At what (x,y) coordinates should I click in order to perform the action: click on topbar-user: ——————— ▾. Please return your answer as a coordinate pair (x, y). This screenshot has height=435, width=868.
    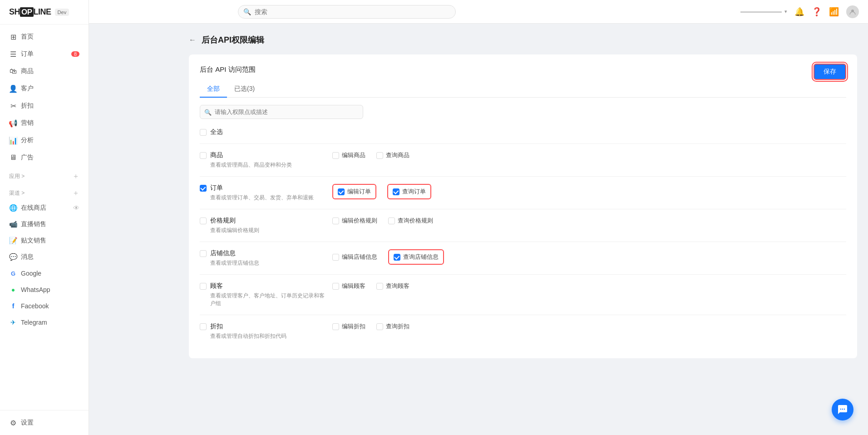
    Looking at the image, I should click on (764, 12).